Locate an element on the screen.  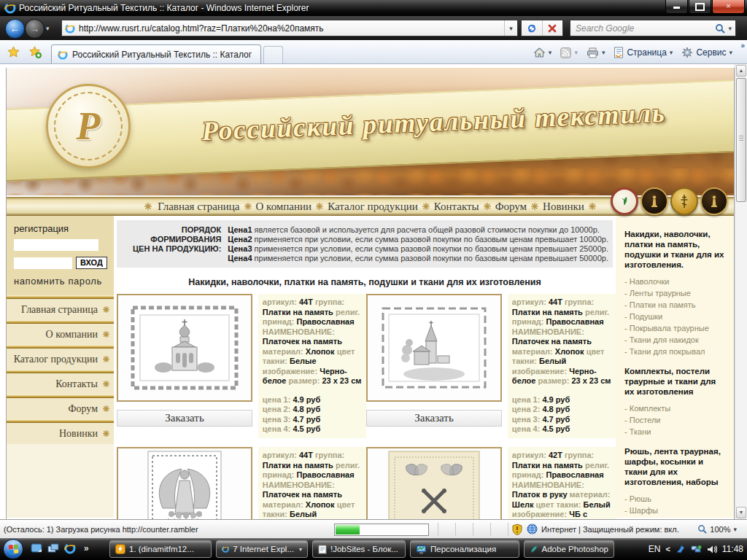
category-link: Ткани для покрывал is located at coordinates (675, 351).